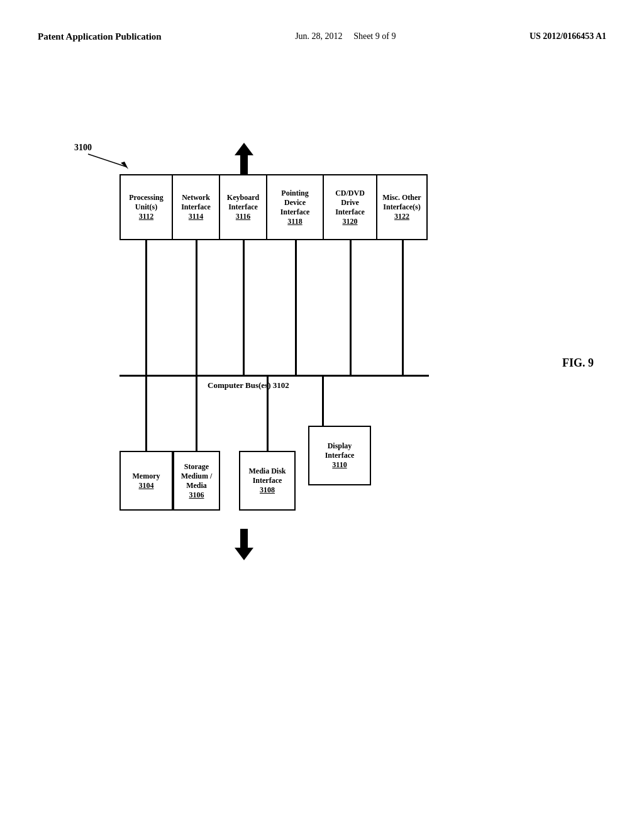  I want to click on vert-line-keyboard, so click(244, 308).